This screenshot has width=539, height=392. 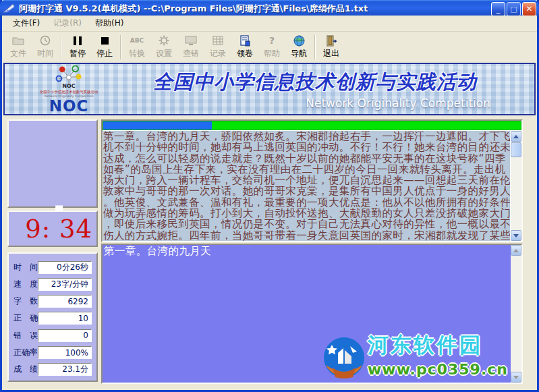 I want to click on window-title: 阿珊打字通 V9.5.2(单机模式) --C:\Program Files\阿珊…, so click(x=255, y=9).